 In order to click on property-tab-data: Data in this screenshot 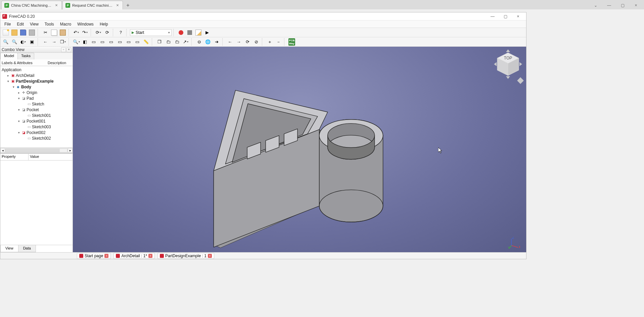, I will do `click(27, 248)`.